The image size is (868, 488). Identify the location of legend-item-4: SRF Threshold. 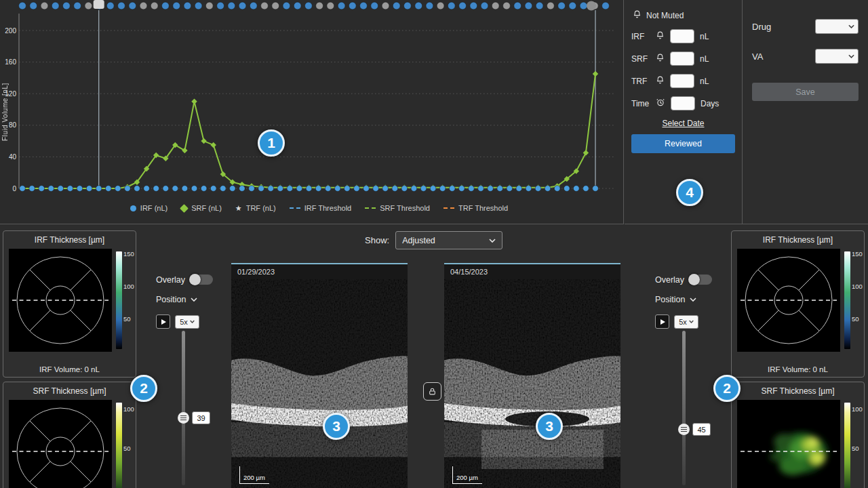
(397, 208).